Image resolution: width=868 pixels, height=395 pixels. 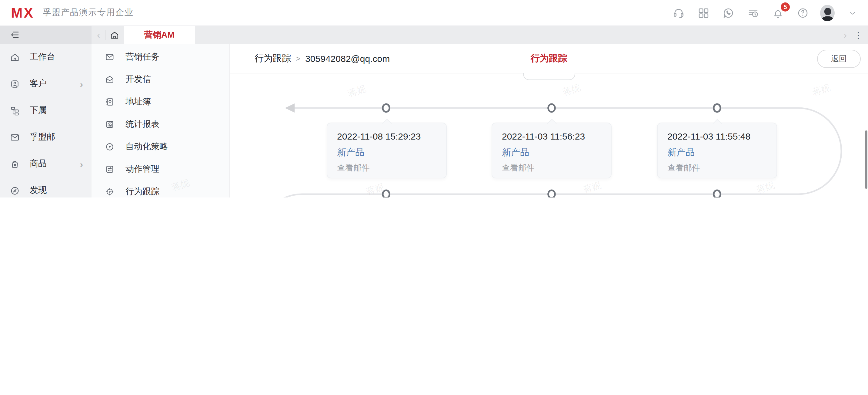 I want to click on user-avatar, so click(x=828, y=13).